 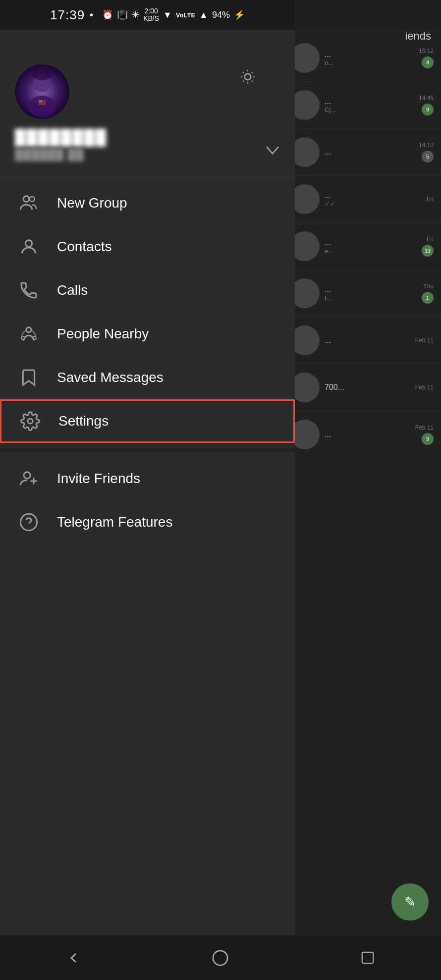 What do you see at coordinates (148, 290) in the screenshot?
I see `menu-item-calls: Calls` at bounding box center [148, 290].